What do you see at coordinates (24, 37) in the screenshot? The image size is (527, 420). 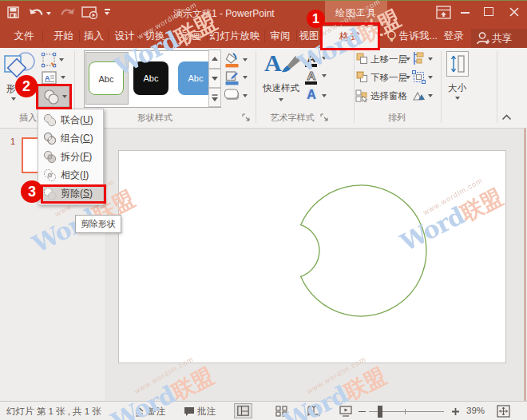 I see `tab-file: 文件` at bounding box center [24, 37].